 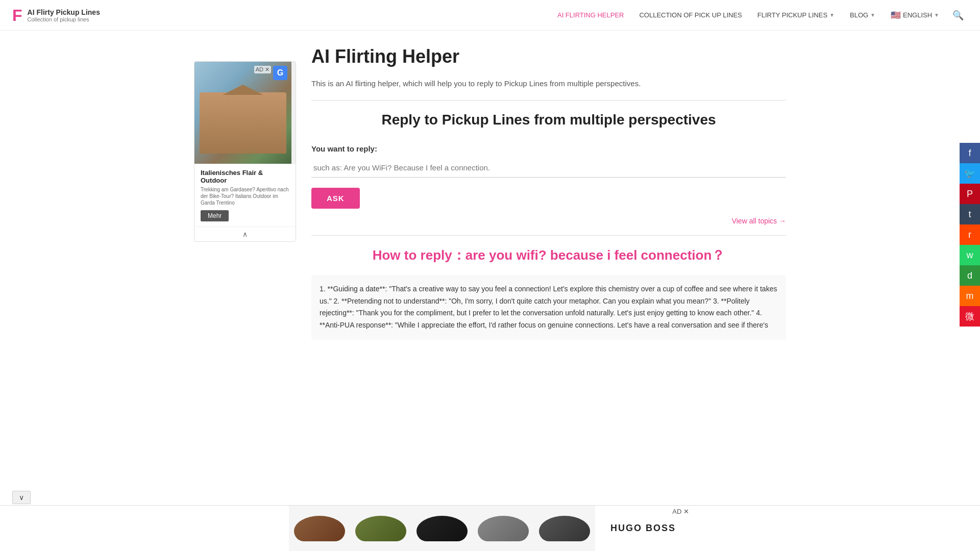 I want to click on logo-area: F AI Flirty Pickup Lines Collection of p…, so click(x=56, y=15).